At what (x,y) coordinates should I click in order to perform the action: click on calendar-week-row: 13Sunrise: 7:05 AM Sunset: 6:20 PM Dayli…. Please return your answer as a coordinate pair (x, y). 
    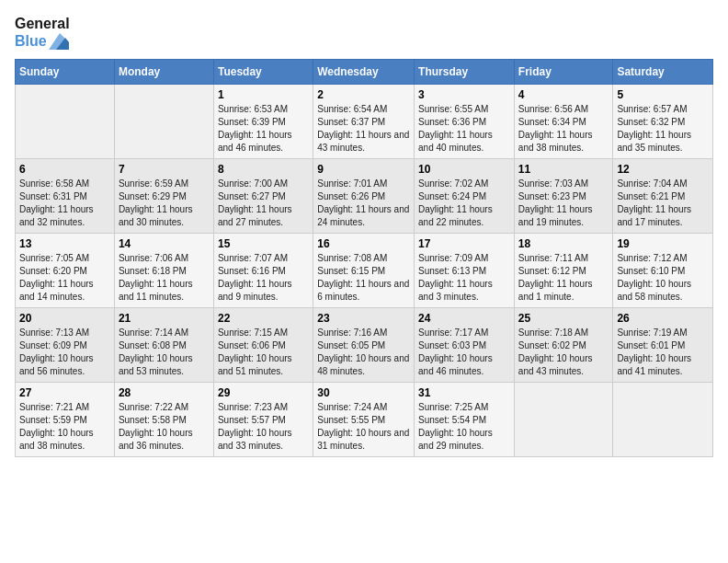
    Looking at the image, I should click on (364, 270).